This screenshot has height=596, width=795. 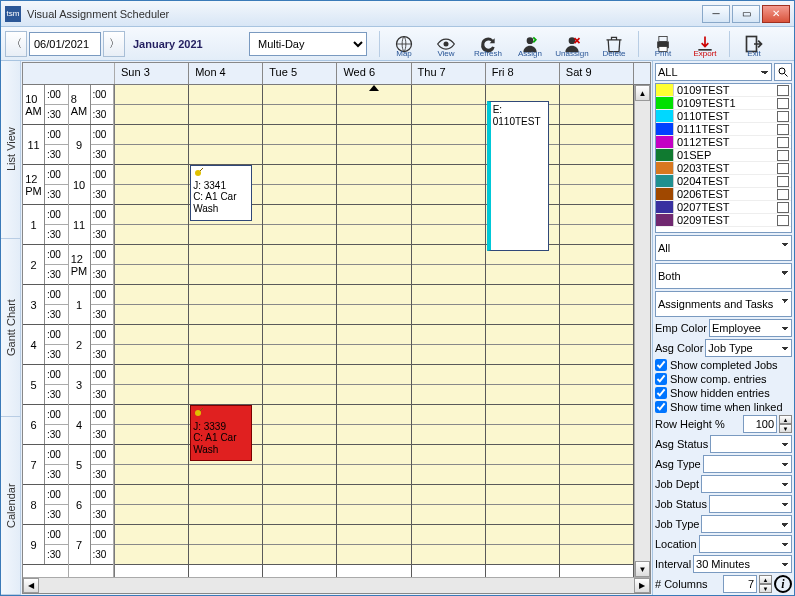 I want to click on assign-button: Assign, so click(x=530, y=44).